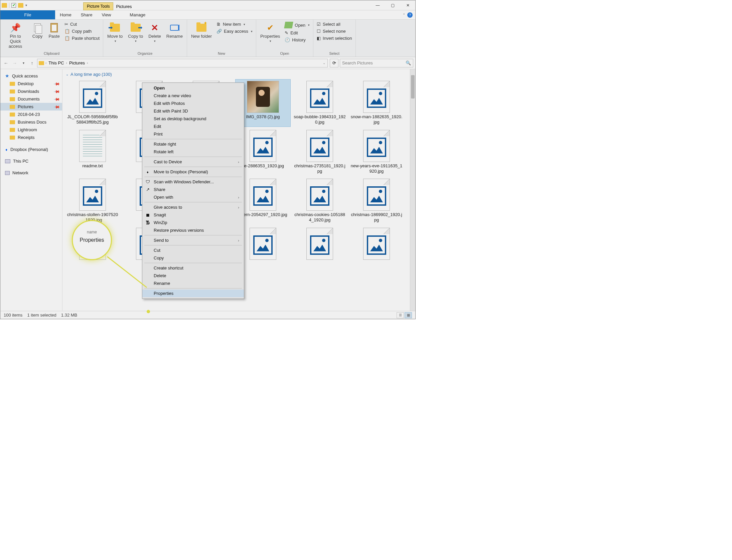 Image resolution: width=732 pixels, height=560 pixels. What do you see at coordinates (31, 107) in the screenshot?
I see `nav-pictures: Pictures📌` at bounding box center [31, 107].